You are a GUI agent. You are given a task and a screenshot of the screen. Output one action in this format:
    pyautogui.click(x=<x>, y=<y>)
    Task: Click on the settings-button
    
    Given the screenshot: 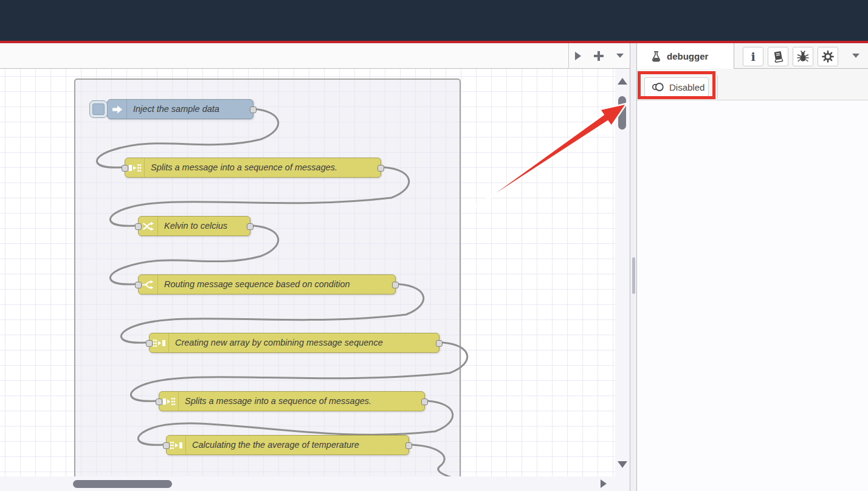 What is the action you would take?
    pyautogui.click(x=828, y=57)
    